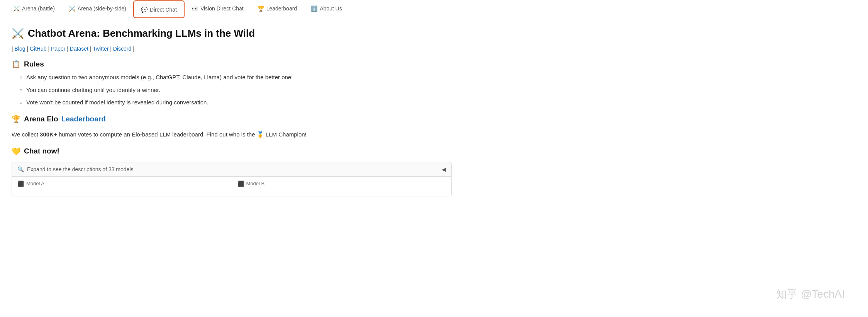 This screenshot has height=317, width=868. Describe the element at coordinates (182, 135) in the screenshot. I see `description-part2: human votes to compute an Elo-based LLM …` at that location.